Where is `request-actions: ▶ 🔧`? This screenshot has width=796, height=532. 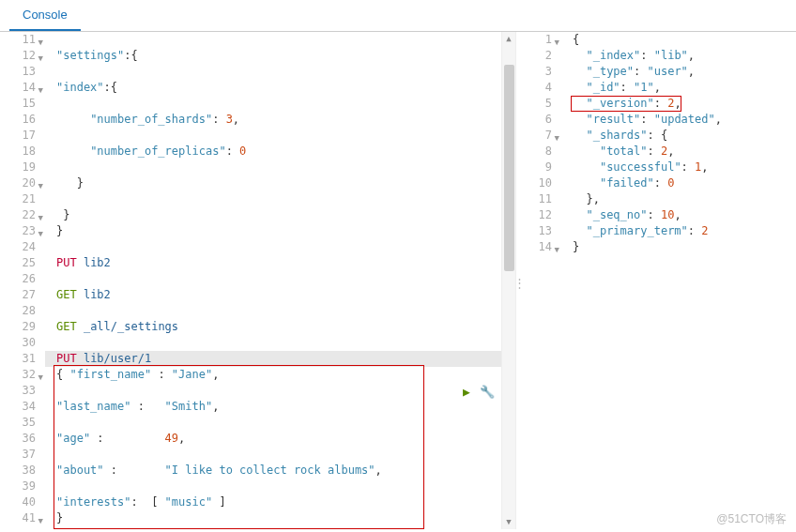
request-actions: ▶ 🔧 is located at coordinates (477, 391).